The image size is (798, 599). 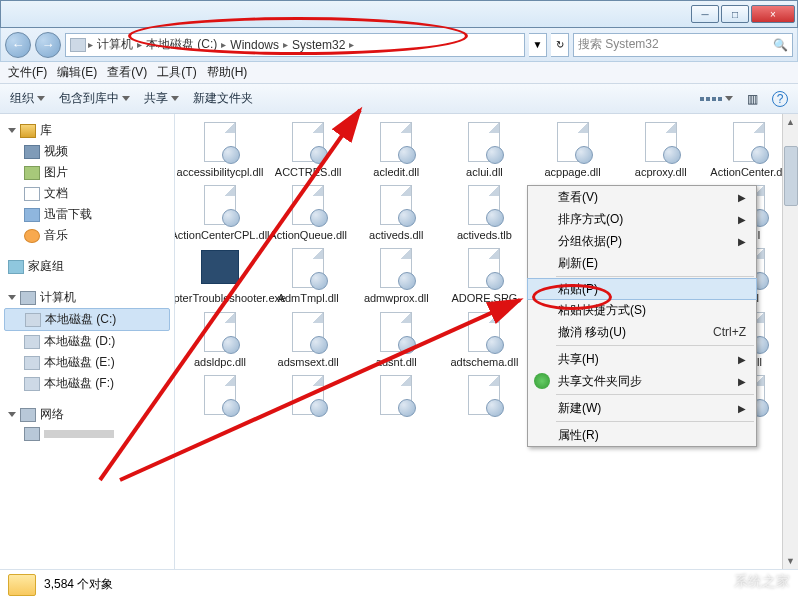 What do you see at coordinates (87, 320) in the screenshot?
I see `sidebar-drive-c: 本地磁盘 (C:)` at bounding box center [87, 320].